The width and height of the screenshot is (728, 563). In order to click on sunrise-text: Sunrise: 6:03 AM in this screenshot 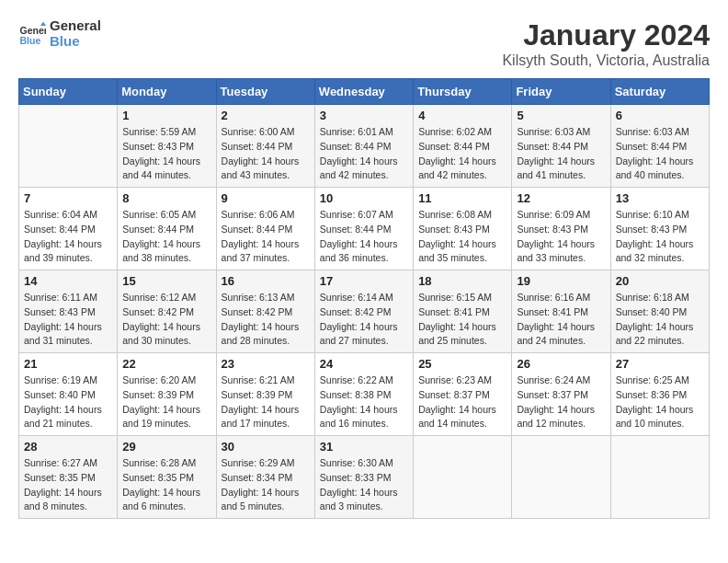, I will do `click(660, 132)`.